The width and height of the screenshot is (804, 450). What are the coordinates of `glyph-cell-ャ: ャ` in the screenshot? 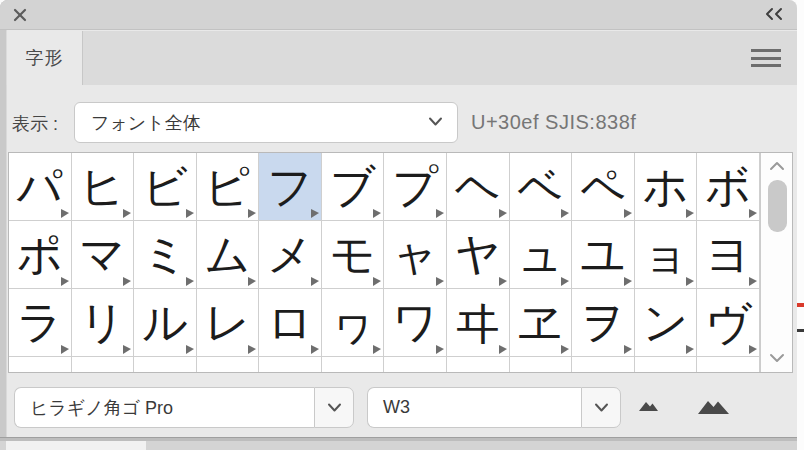 It's located at (416, 255).